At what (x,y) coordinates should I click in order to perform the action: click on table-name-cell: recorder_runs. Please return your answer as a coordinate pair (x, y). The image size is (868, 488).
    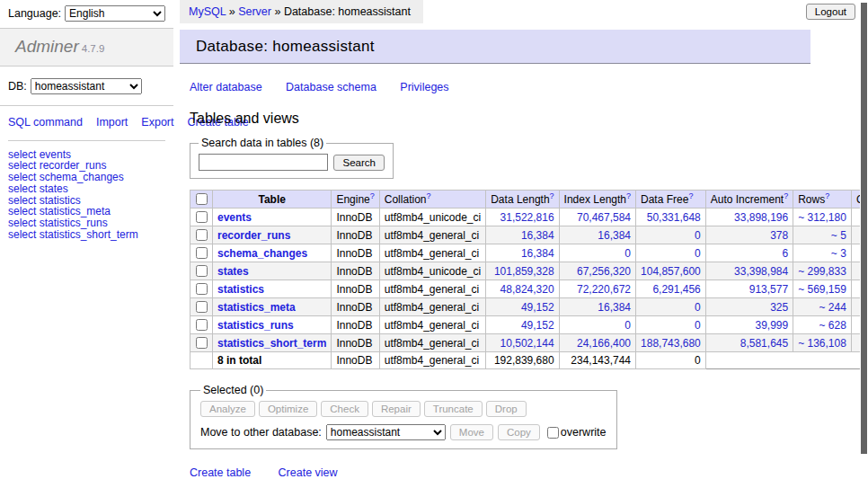
    Looking at the image, I should click on (272, 235).